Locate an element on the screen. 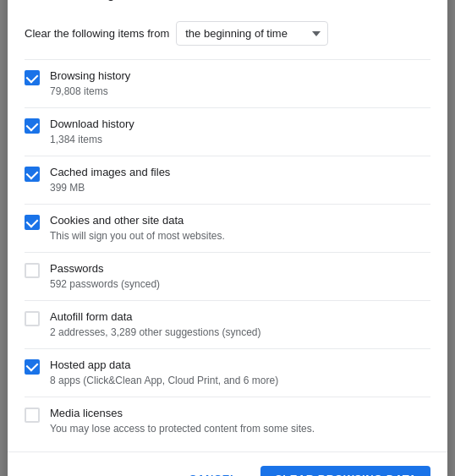 The image size is (455, 476). item-content-media-licenses: Media licensesYou may lose access to pro… is located at coordinates (240, 421).